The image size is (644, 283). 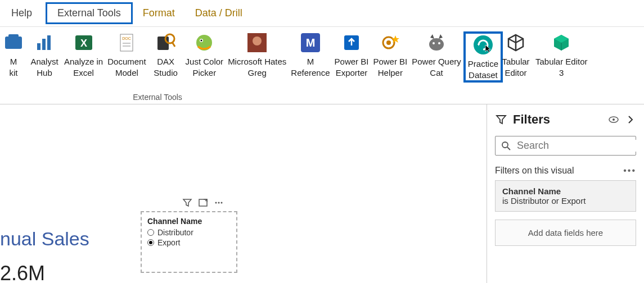 I want to click on filters-header: Filters, so click(x=566, y=120).